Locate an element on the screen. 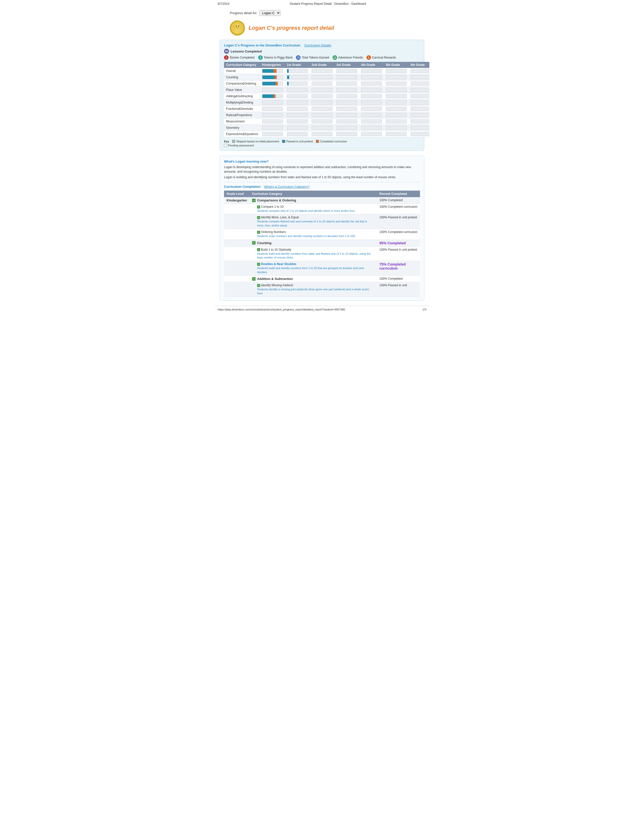 This screenshot has width=644, height=833. legend-row-pending: Pending assessment is located at coordinates (322, 145).